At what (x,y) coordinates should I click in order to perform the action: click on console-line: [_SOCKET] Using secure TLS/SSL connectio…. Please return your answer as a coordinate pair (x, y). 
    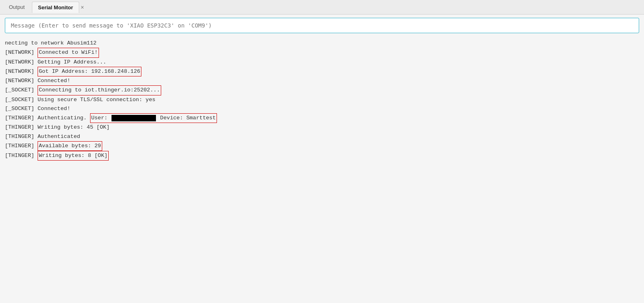
    Looking at the image, I should click on (322, 100).